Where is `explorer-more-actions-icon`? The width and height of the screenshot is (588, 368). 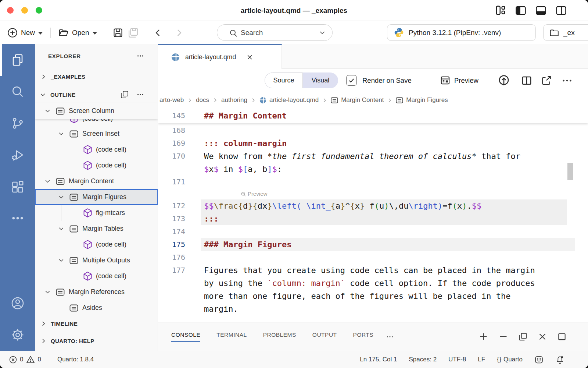 explorer-more-actions-icon is located at coordinates (140, 56).